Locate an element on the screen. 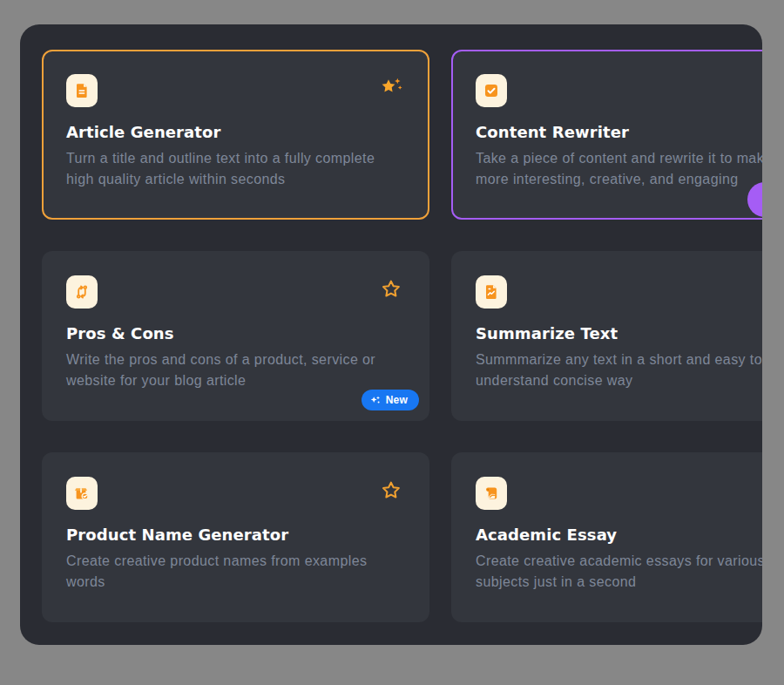 Image resolution: width=784 pixels, height=685 pixels. tool-card-product-name-generator: Product Name Generator Create creative p… is located at coordinates (235, 537).